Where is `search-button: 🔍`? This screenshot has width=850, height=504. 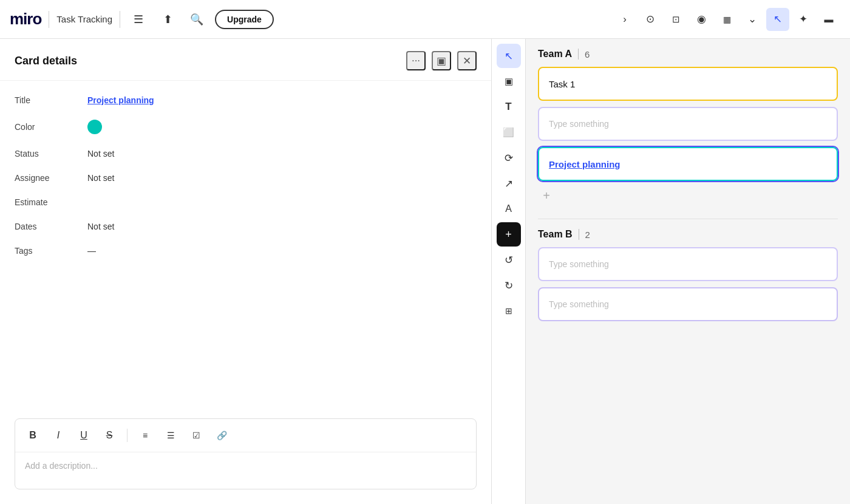
search-button: 🔍 is located at coordinates (197, 19).